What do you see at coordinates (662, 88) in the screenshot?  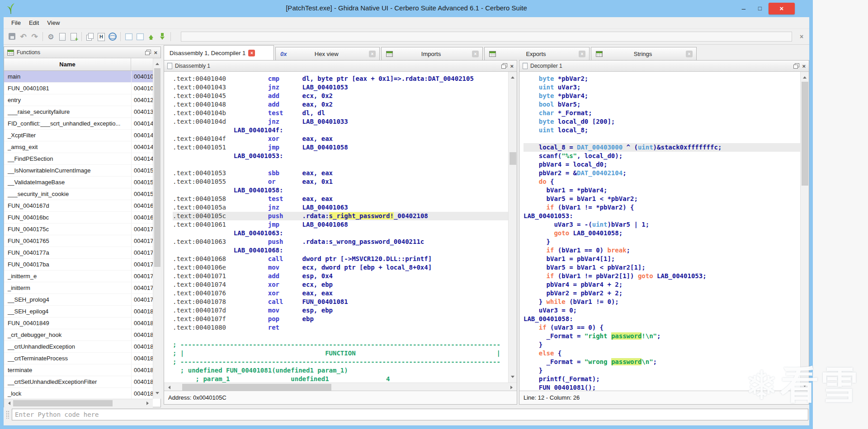 I see `code-line: uint uVar3;` at bounding box center [662, 88].